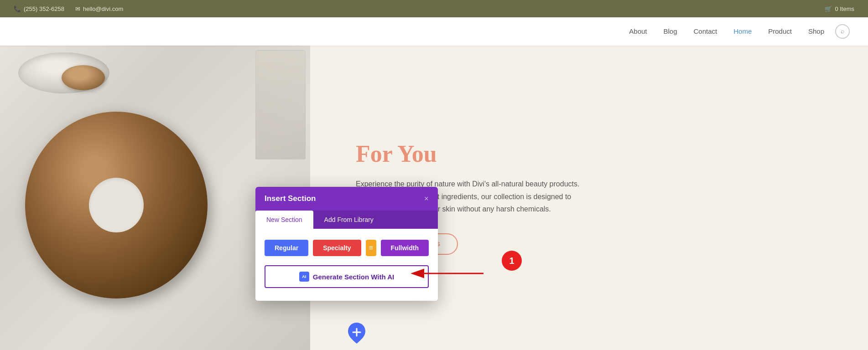  Describe the element at coordinates (743, 31) in the screenshot. I see `nav-link-home: Home` at that location.